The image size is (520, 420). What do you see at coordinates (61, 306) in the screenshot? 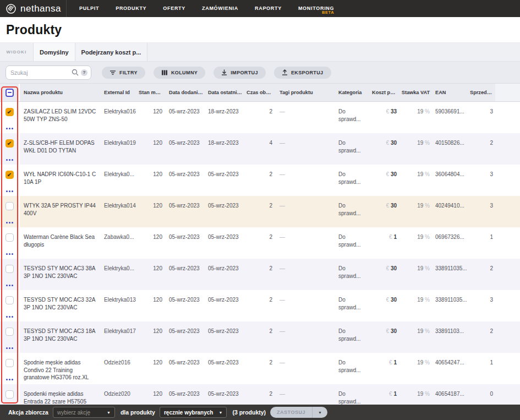
I see `cell-product-name: TESYSD STY MOC AC3 32A 3P 1NO 1NC 230VAC` at bounding box center [61, 306].